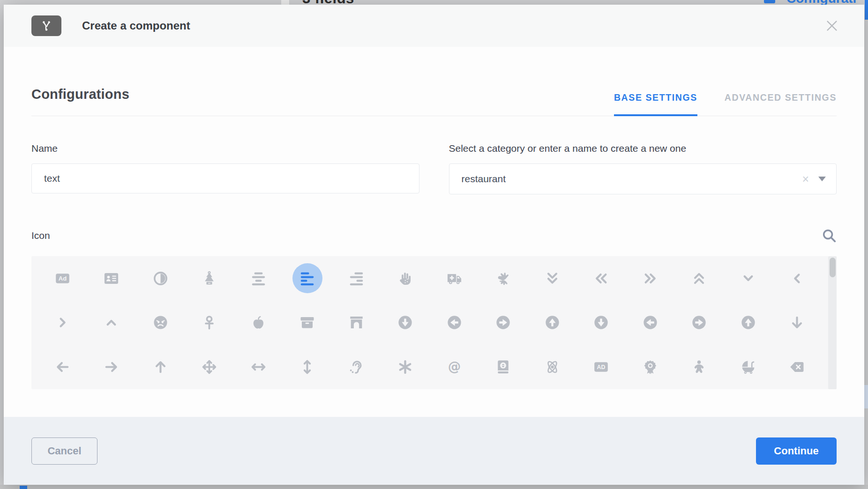  What do you see at coordinates (356, 323) in the screenshot?
I see `icon-option-archway` at bounding box center [356, 323].